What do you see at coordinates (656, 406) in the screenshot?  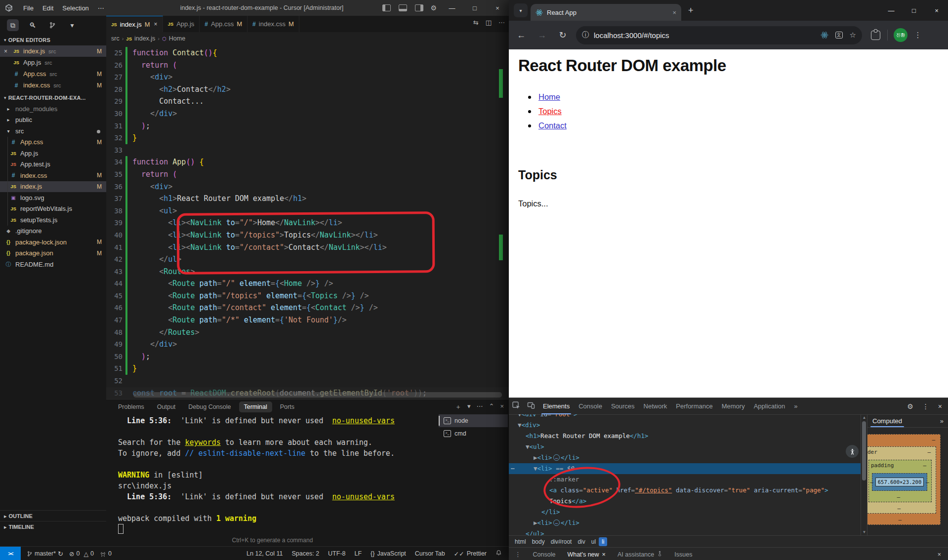 I see `devtools-tab-network: Network` at bounding box center [656, 406].